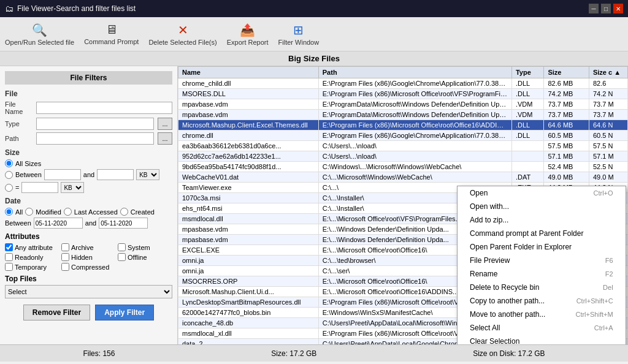  What do you see at coordinates (123, 223) in the screenshot?
I see `date-to-input` at bounding box center [123, 223].